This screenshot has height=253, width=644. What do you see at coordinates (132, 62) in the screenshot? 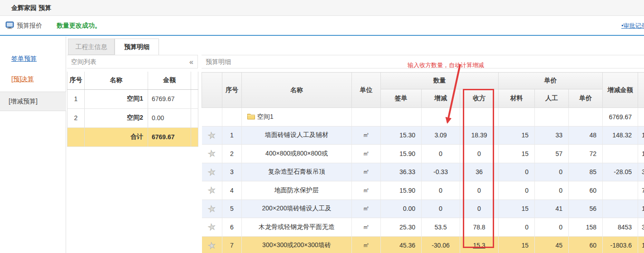
I see `space-list-header: 空间列表 «` at bounding box center [132, 62].